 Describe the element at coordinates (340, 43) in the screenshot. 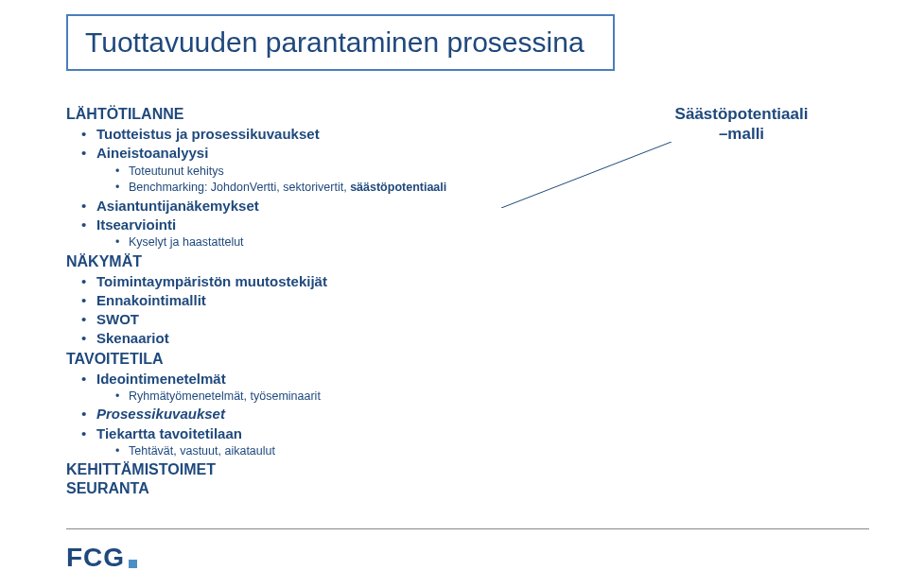

I see `title-box: Tuottavuuden parantaminen prosessina` at that location.